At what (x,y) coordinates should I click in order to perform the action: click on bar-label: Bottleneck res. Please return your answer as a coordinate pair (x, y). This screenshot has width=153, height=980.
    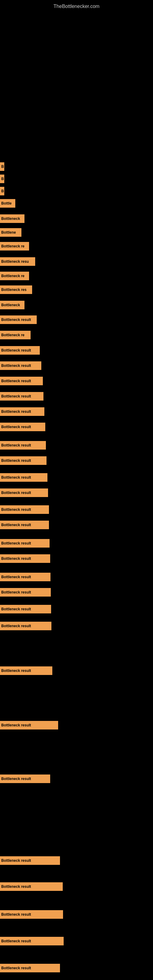
    Looking at the image, I should click on (14, 290).